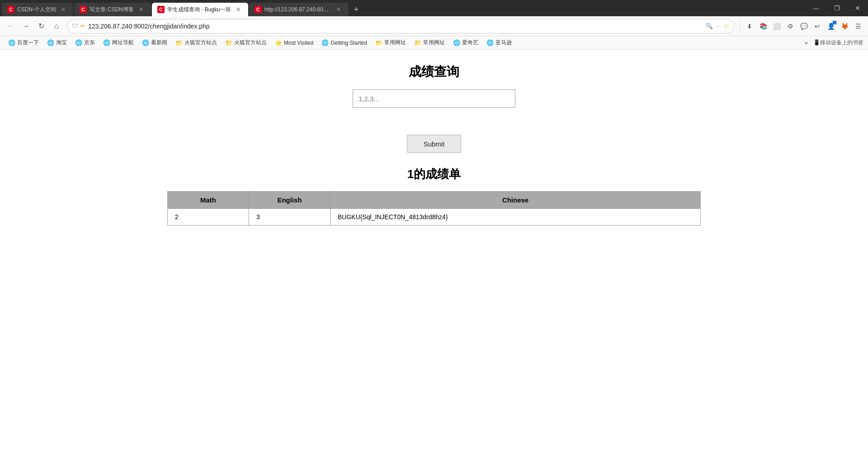 This screenshot has width=868, height=461. What do you see at coordinates (146, 42) in the screenshot?
I see `bookmark-icon-news: 🌐` at bounding box center [146, 42].